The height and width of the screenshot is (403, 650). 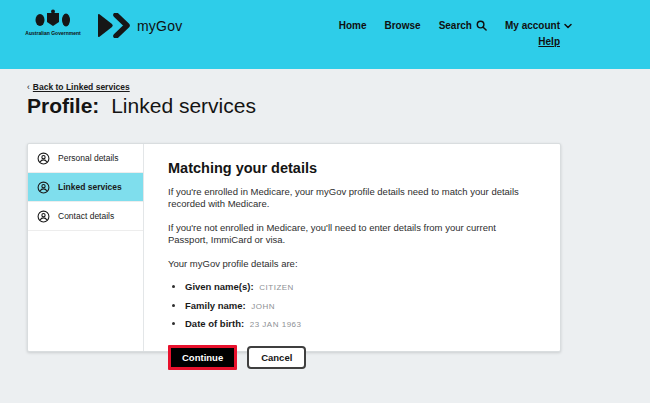 I want to click on detail-label: Family name:, so click(x=216, y=306).